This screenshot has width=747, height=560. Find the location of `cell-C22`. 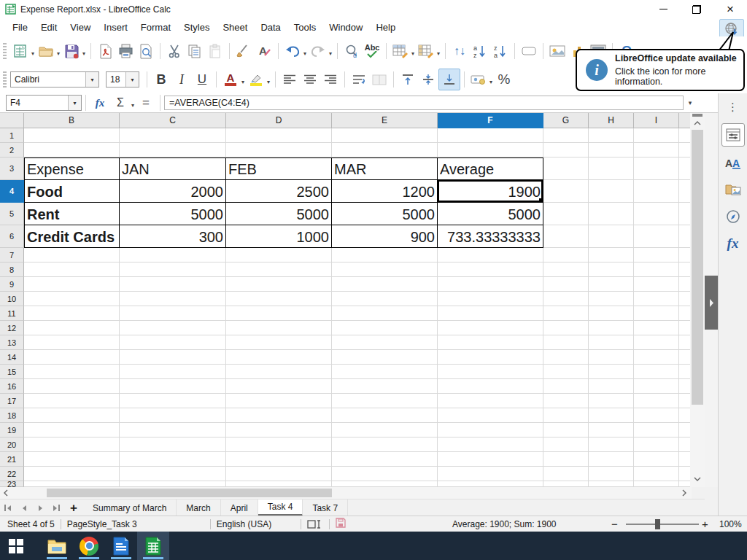

cell-C22 is located at coordinates (173, 474).